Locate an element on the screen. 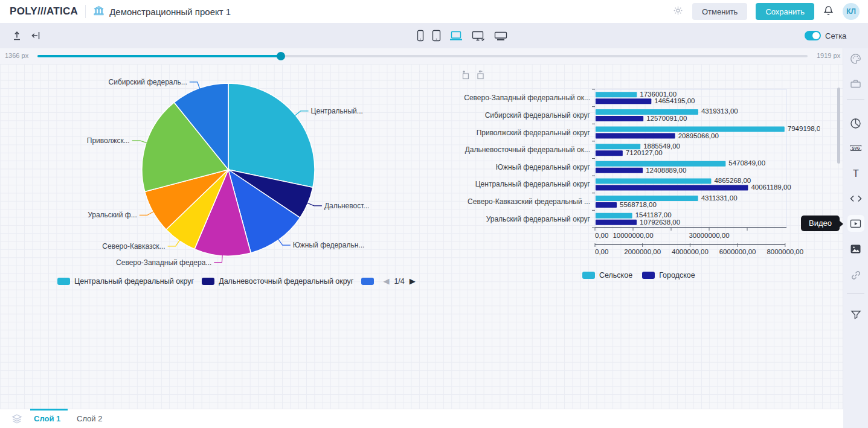  text-icon: T is located at coordinates (856, 174).